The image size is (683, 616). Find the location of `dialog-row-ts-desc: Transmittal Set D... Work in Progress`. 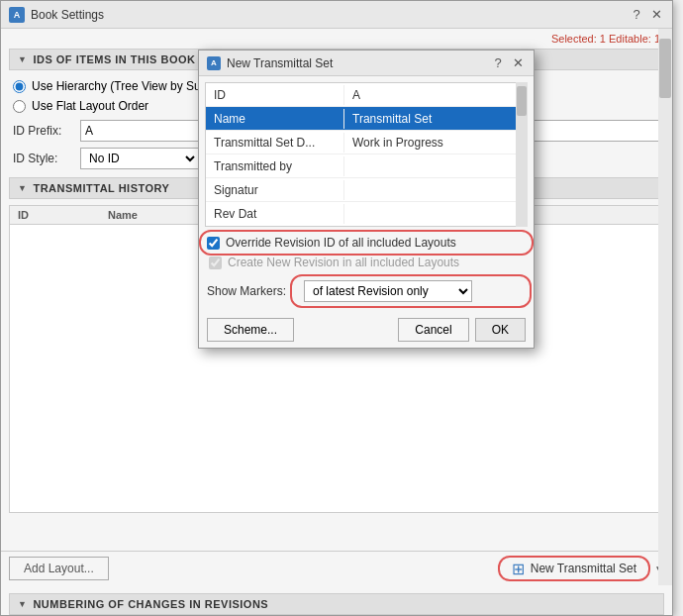

dialog-row-ts-desc: Transmittal Set D... Work in Progress is located at coordinates (366, 143).